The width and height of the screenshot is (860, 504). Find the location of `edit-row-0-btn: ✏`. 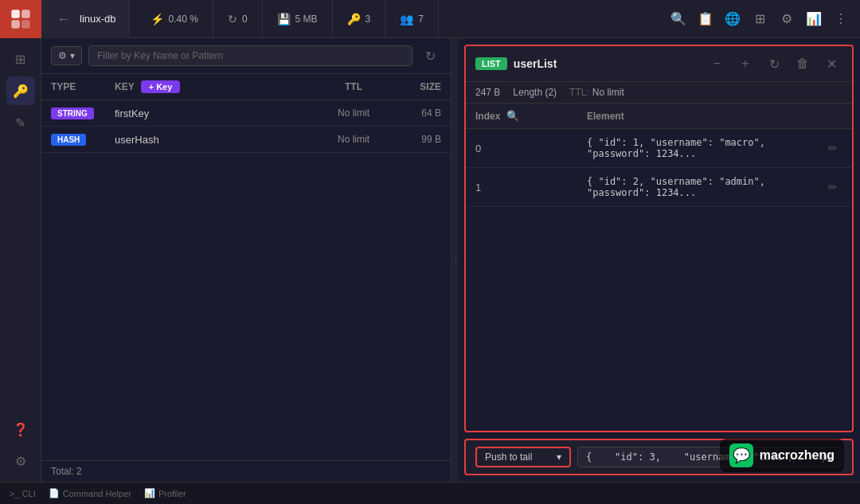

edit-row-0-btn: ✏ is located at coordinates (833, 148).